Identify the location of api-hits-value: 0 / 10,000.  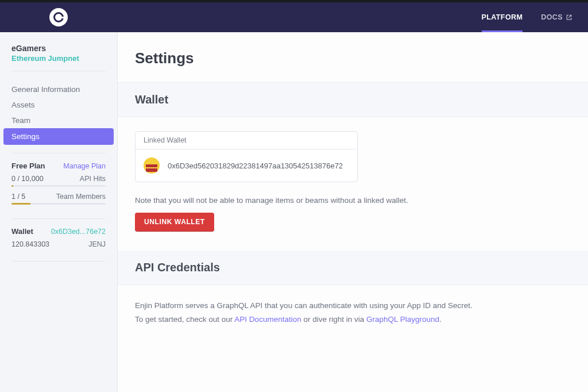
(28, 179).